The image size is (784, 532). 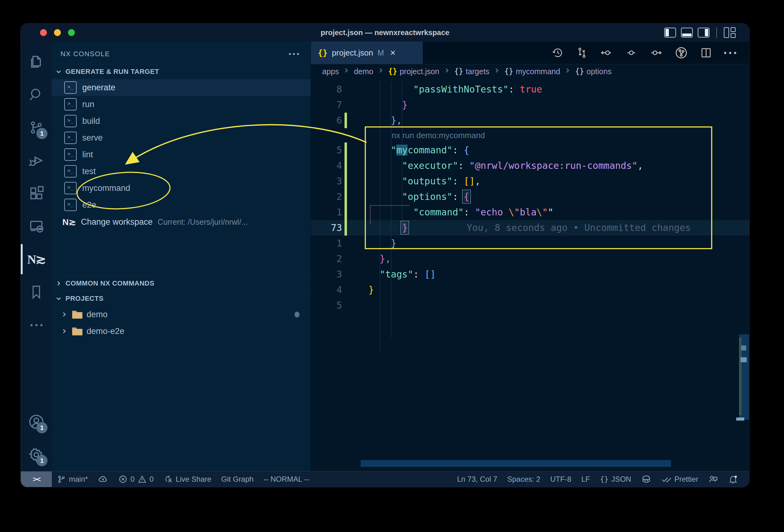 What do you see at coordinates (530, 89) in the screenshot?
I see `code-line: 8 "passWithNoTests": true` at bounding box center [530, 89].